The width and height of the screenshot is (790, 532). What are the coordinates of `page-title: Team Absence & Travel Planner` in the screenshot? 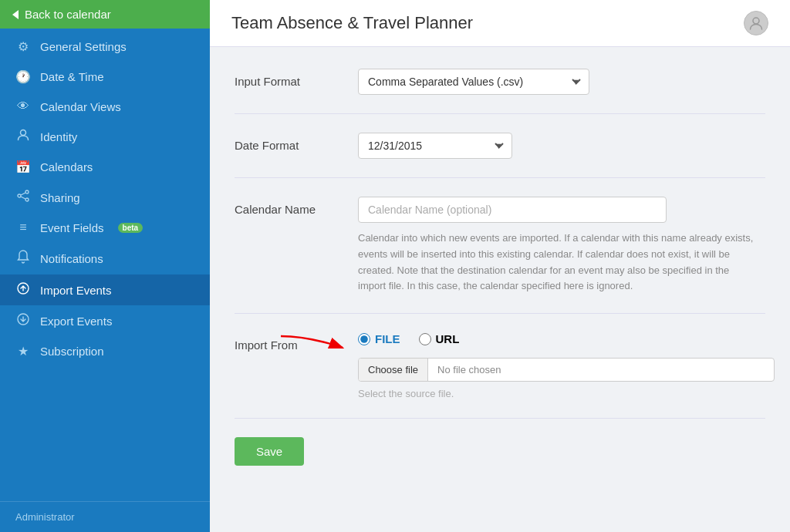 It's located at (352, 23).